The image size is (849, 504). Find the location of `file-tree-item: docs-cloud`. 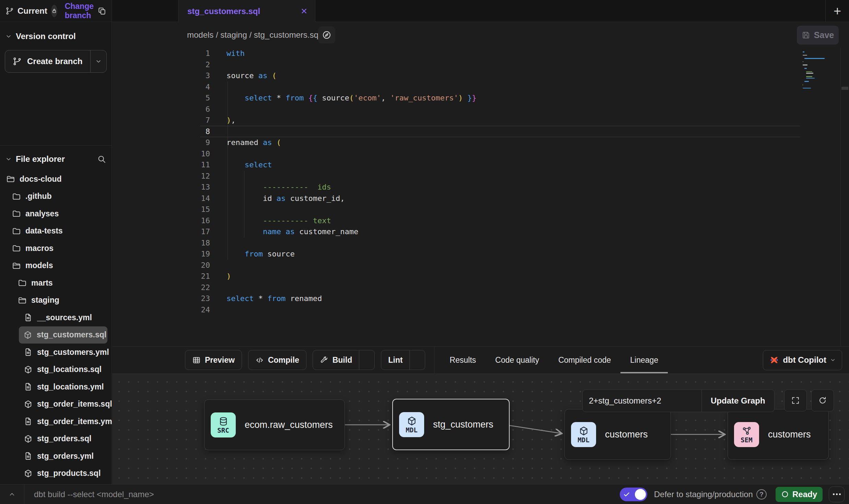

file-tree-item: docs-cloud is located at coordinates (56, 179).